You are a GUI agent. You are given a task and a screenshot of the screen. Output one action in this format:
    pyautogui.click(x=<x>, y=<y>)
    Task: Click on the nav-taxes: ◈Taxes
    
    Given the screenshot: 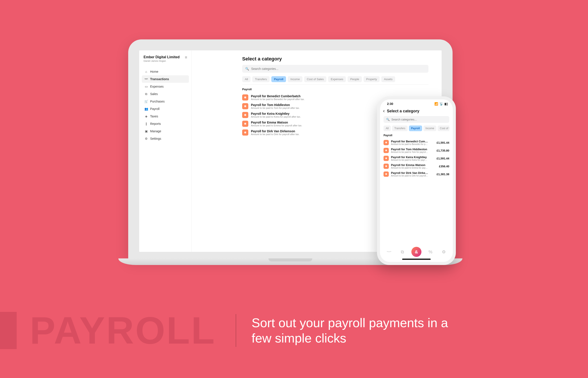 What is the action you would take?
    pyautogui.click(x=165, y=116)
    